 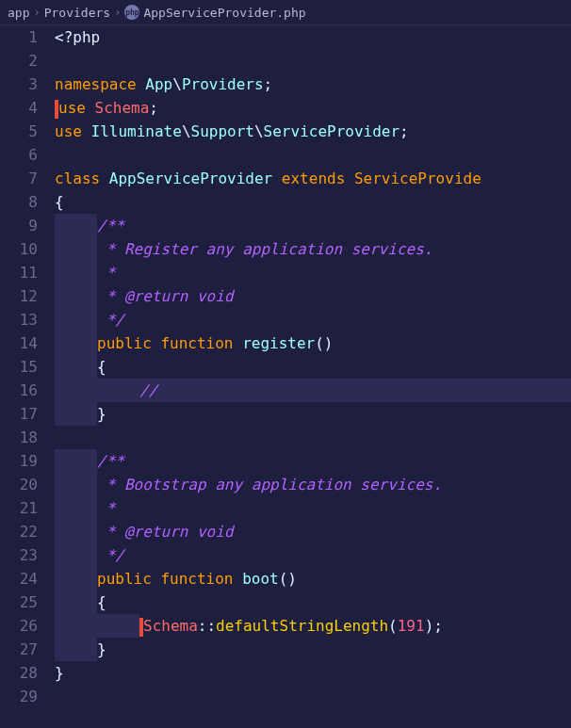 I want to click on code-line: Schema::defaultStringLength(191);, so click(x=313, y=625).